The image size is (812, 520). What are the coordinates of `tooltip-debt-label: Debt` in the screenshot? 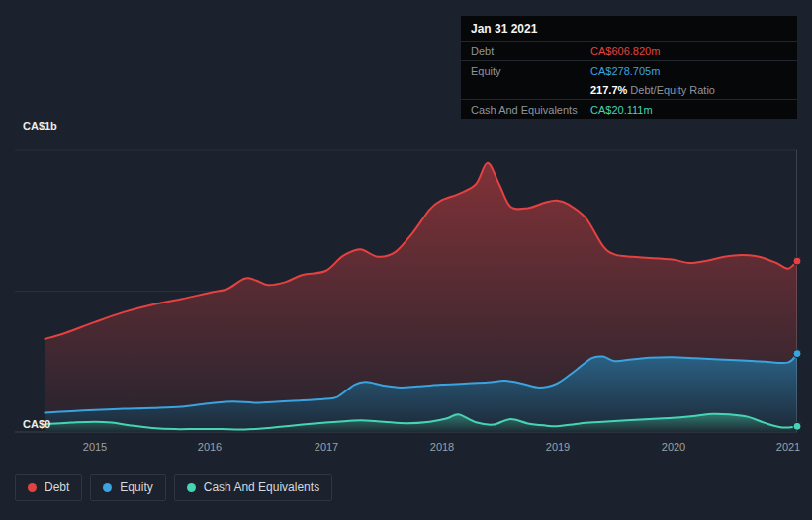 It's located at (526, 51).